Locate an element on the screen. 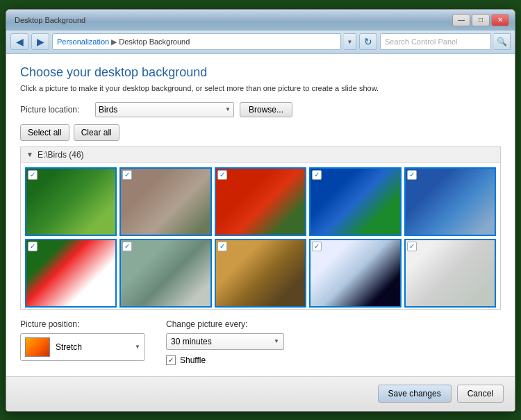 Image resolution: width=521 pixels, height=420 pixels. shuffle-label: Shuffle is located at coordinates (193, 360).